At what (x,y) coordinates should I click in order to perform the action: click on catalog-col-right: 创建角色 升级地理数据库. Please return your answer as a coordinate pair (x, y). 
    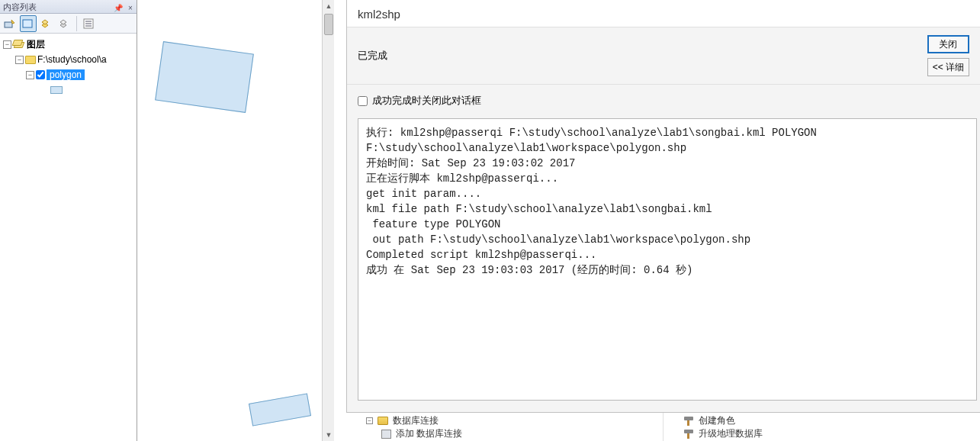
    Looking at the image, I should click on (821, 427).